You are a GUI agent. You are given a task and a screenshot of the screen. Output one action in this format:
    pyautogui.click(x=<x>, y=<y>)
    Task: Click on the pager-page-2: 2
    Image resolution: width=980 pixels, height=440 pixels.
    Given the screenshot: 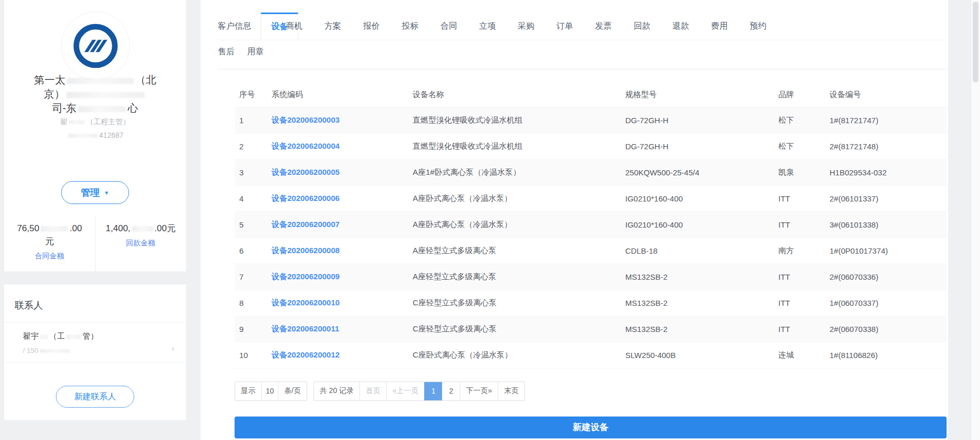 What is the action you would take?
    pyautogui.click(x=451, y=391)
    